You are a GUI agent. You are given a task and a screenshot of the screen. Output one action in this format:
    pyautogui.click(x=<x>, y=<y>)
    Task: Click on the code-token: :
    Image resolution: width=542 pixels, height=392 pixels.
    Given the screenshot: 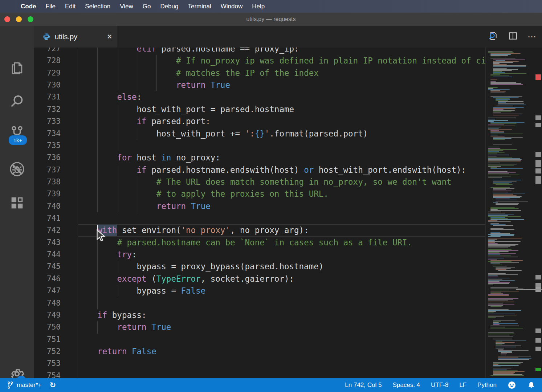 What is the action you would take?
    pyautogui.click(x=134, y=254)
    